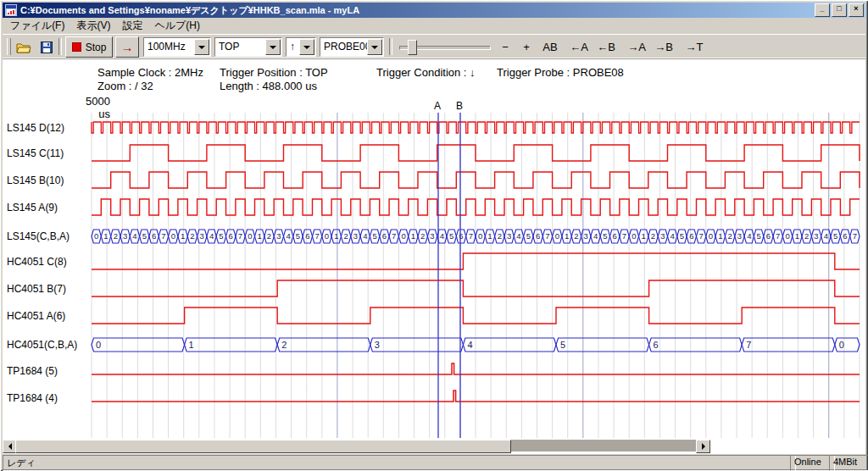  I want to click on goto-trigger-button: →T, so click(694, 47).